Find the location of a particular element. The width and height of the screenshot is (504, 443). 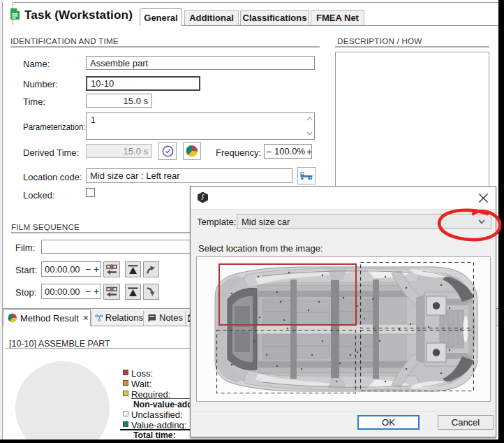

derived-time-input: 15.0 s is located at coordinates (119, 151).